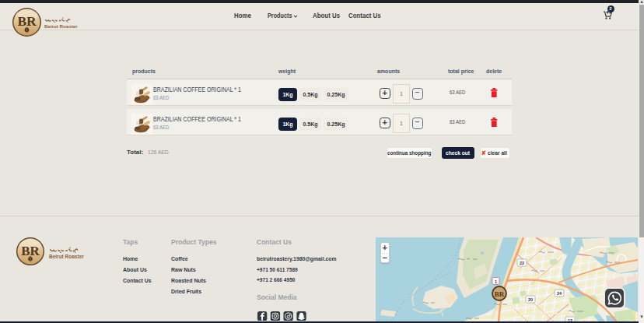  Describe the element at coordinates (560, 293) in the screenshot. I see `svg-text: 24` at that location.